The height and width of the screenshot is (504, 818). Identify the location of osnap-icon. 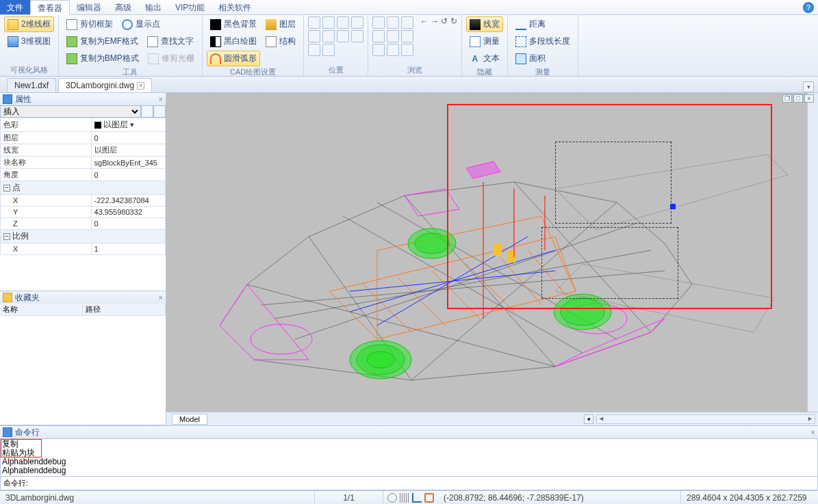
(429, 498).